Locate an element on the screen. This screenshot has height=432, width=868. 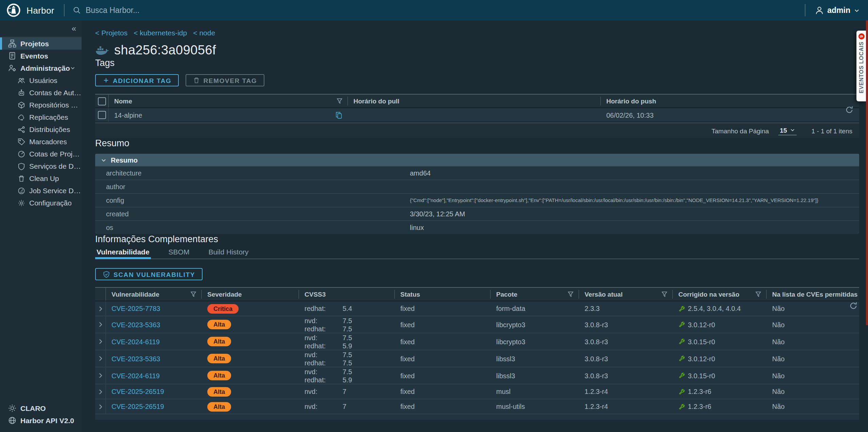
chevron-down-icon is located at coordinates (793, 130).